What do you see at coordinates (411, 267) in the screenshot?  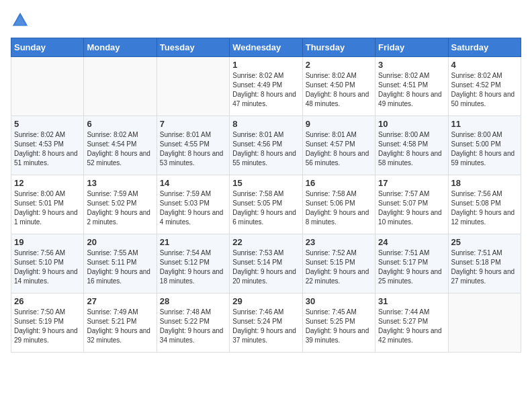 I see `day-info: Sunrise: 7:51 AM Sunset: 5:17 PM Dayligh…` at bounding box center [411, 267].